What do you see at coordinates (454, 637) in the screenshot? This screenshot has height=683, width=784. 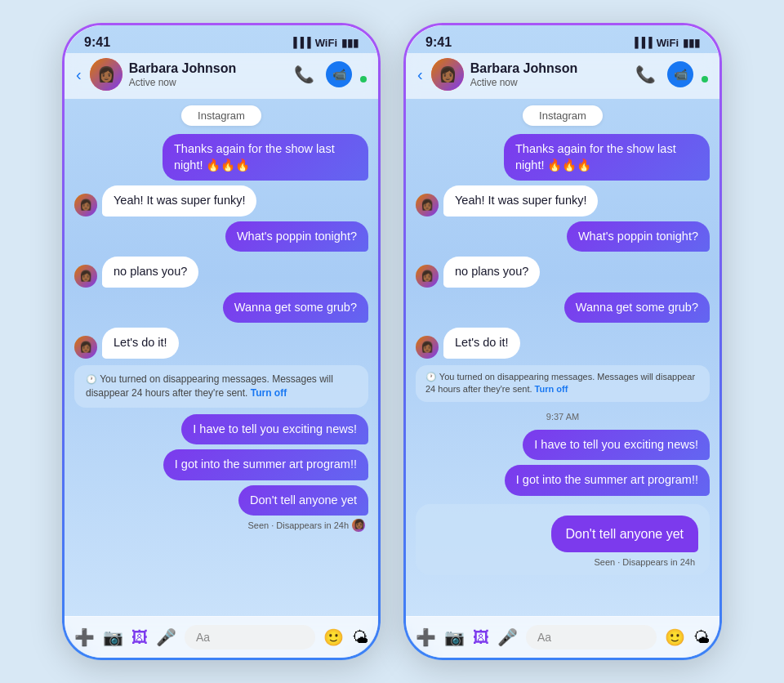 I see `camera-icon-right: 📷` at bounding box center [454, 637].